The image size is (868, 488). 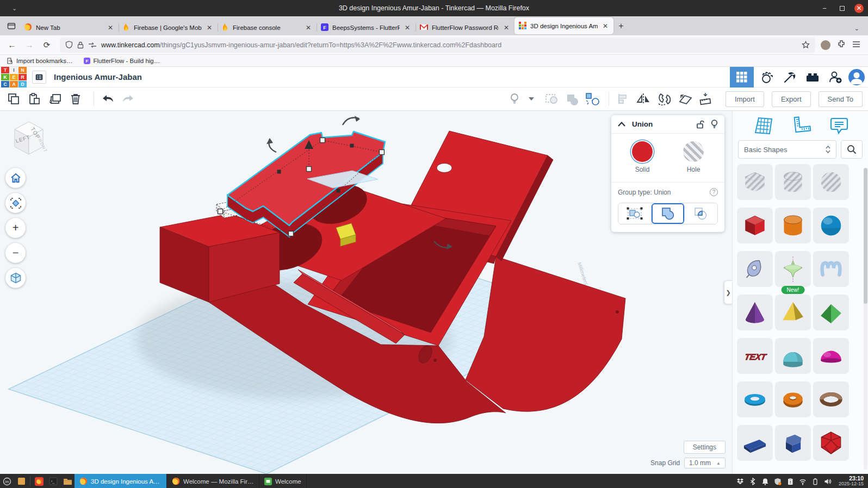 I want to click on solid-option: Solid, so click(x=642, y=158).